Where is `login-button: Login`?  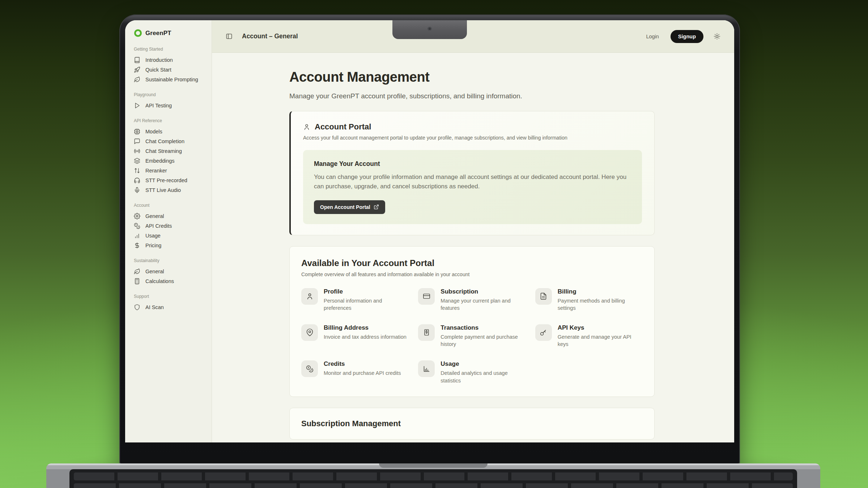
login-button: Login is located at coordinates (652, 37).